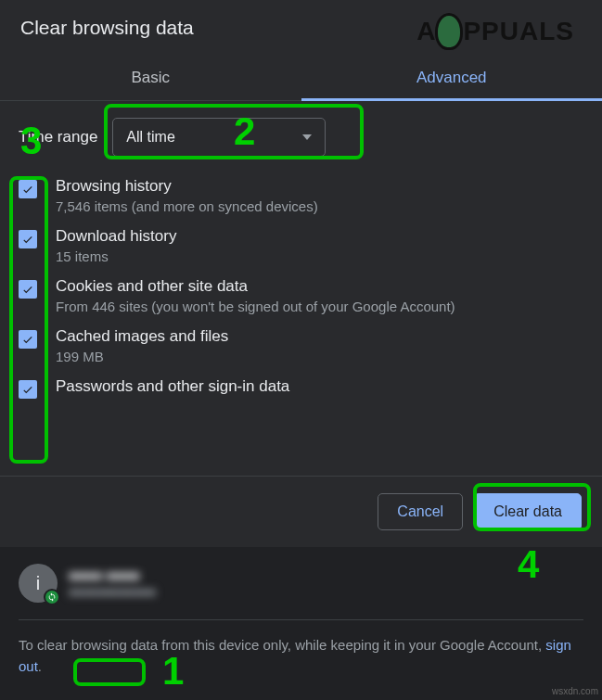 Image resolution: width=602 pixels, height=700 pixels. What do you see at coordinates (38, 583) in the screenshot?
I see `avatar: i` at bounding box center [38, 583].